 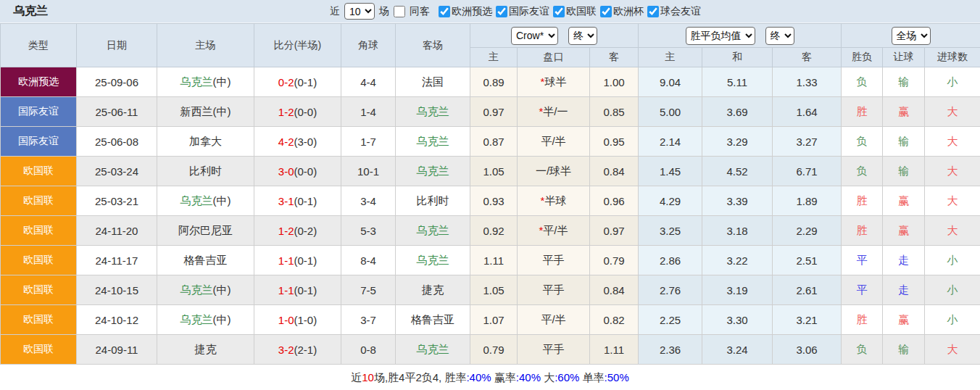 What do you see at coordinates (615, 261) in the screenshot?
I see `handicap-away-odds-cell: 0.79` at bounding box center [615, 261].